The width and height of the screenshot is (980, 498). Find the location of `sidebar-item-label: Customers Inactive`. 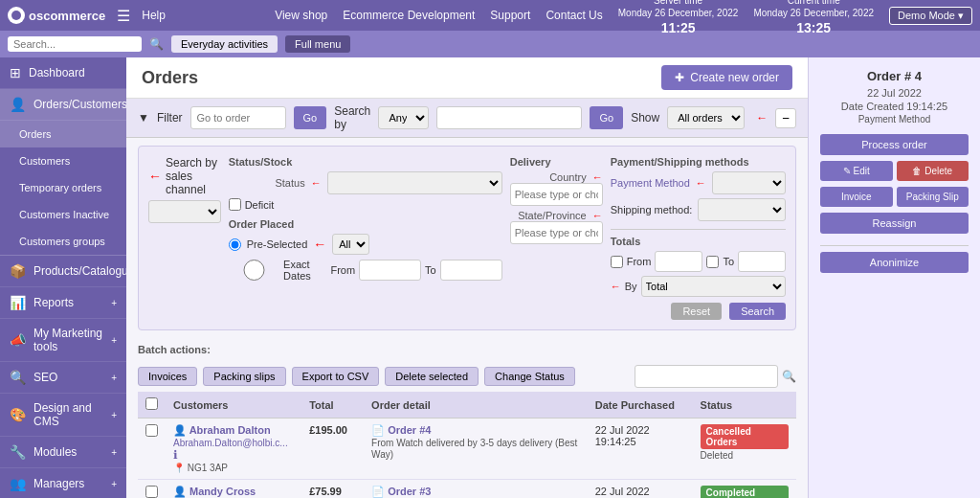

sidebar-item-label: Customers Inactive is located at coordinates (64, 215).